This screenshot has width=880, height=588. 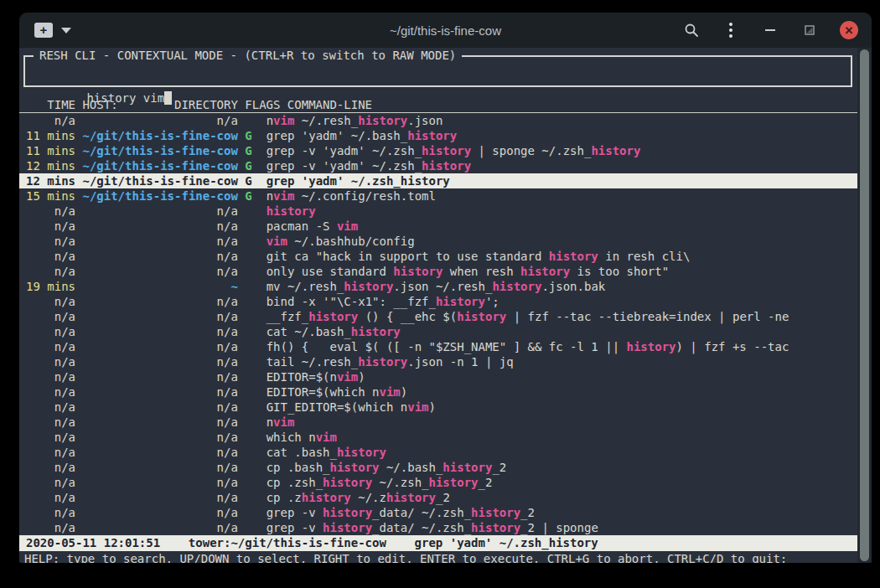 What do you see at coordinates (438, 196) in the screenshot?
I see `history-row: 15 mins ~/git/this-is-fine-cow G nvim ~/…` at bounding box center [438, 196].